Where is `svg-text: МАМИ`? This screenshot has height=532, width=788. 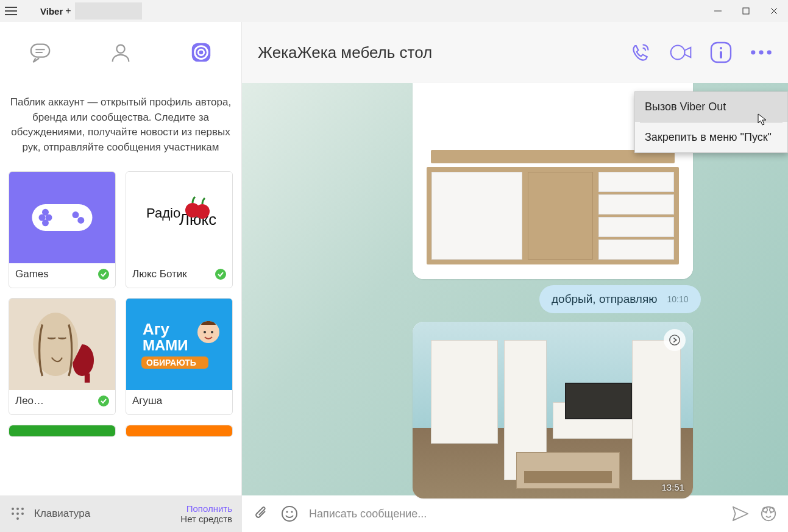
svg-text: МАМИ is located at coordinates (166, 345).